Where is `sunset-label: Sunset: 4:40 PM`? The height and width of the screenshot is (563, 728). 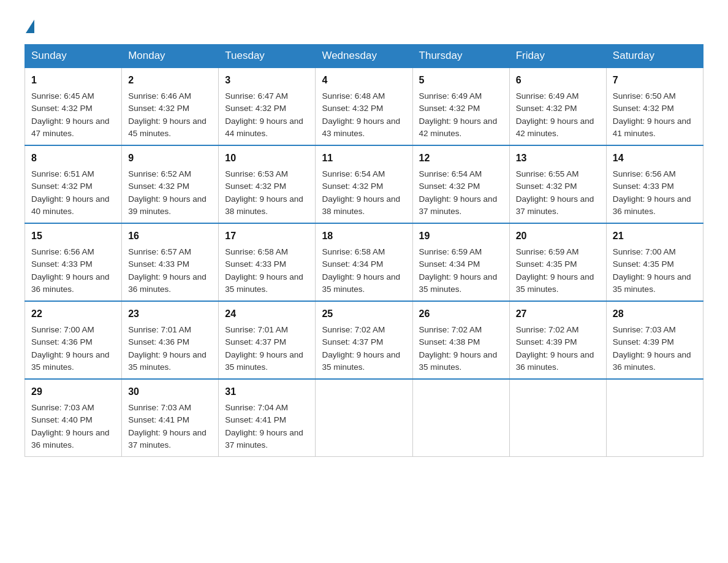 sunset-label: Sunset: 4:40 PM is located at coordinates (62, 419).